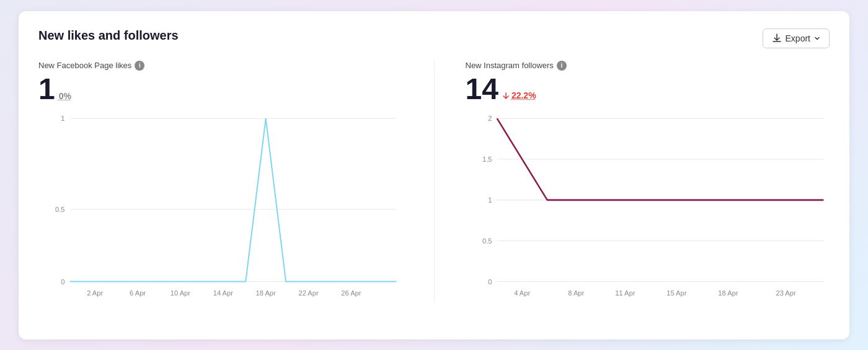  Describe the element at coordinates (138, 292) in the screenshot. I see `svg-text: 6 Apr` at that location.